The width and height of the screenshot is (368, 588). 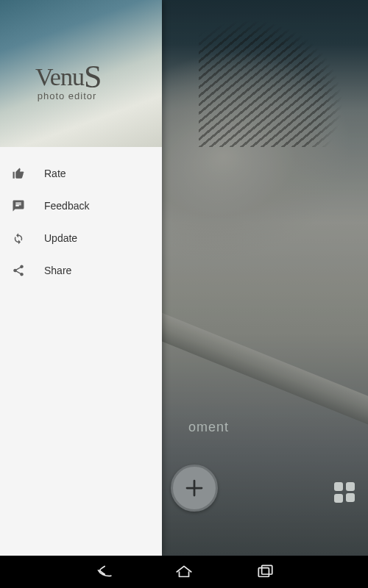 What do you see at coordinates (28, 238) in the screenshot?
I see `refresh-icon` at bounding box center [28, 238].